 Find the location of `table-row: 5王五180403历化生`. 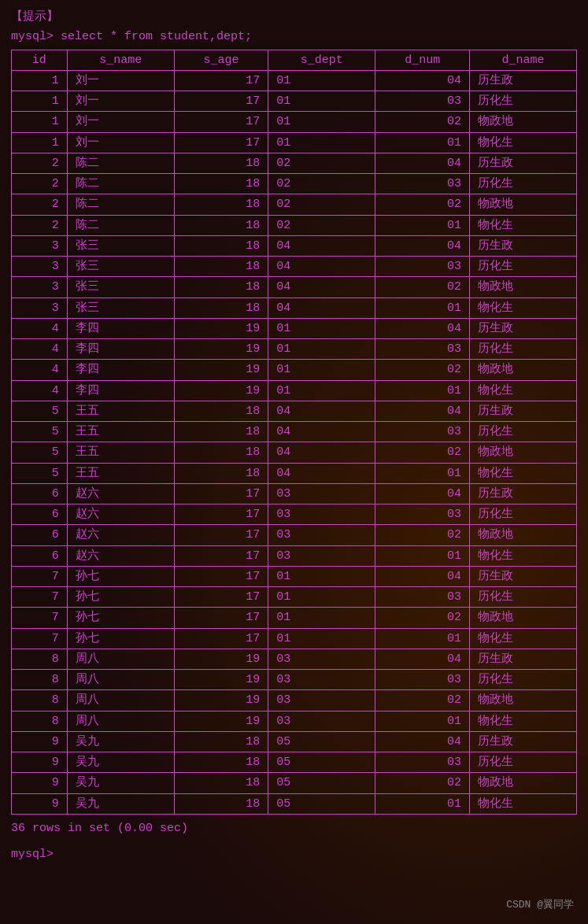

table-row: 5王五180403历化生 is located at coordinates (294, 432).